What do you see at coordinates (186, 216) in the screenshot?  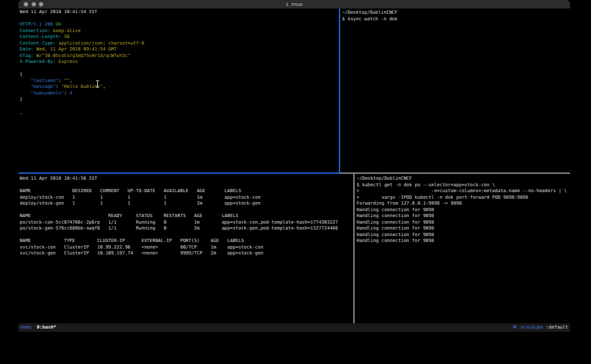 I see `terminal-line: NAME READY STATUS RESTARTS AGE LABELS` at bounding box center [186, 216].